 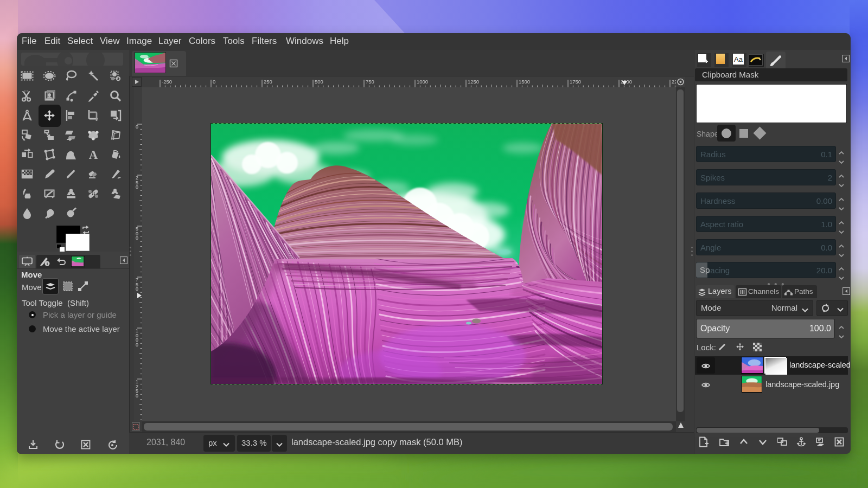 I want to click on svg-text: 1250, so click(x=473, y=81).